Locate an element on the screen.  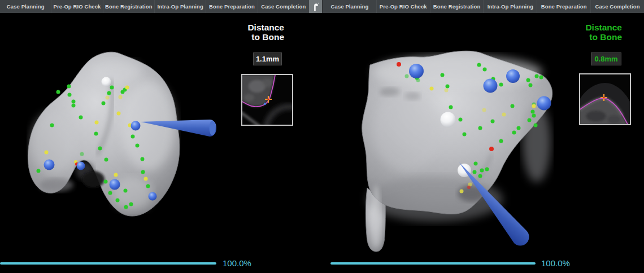
ct-slice-inset-left is located at coordinates (267, 100).